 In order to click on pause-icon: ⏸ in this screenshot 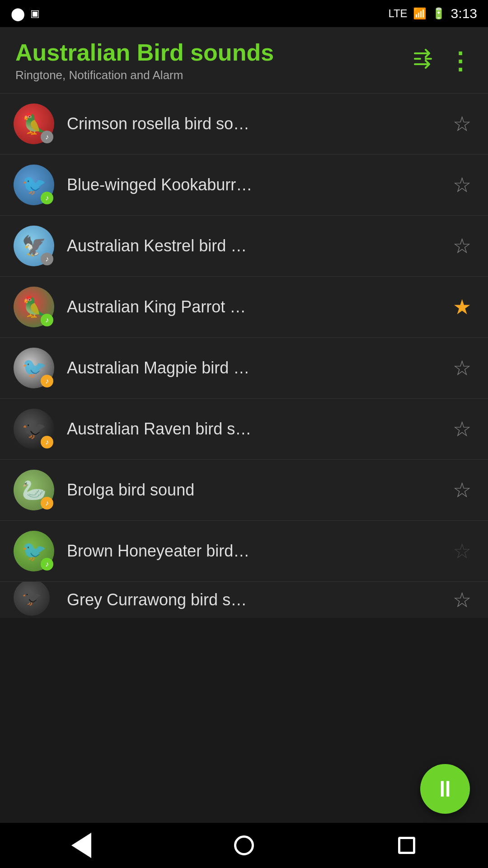, I will do `click(445, 789)`.